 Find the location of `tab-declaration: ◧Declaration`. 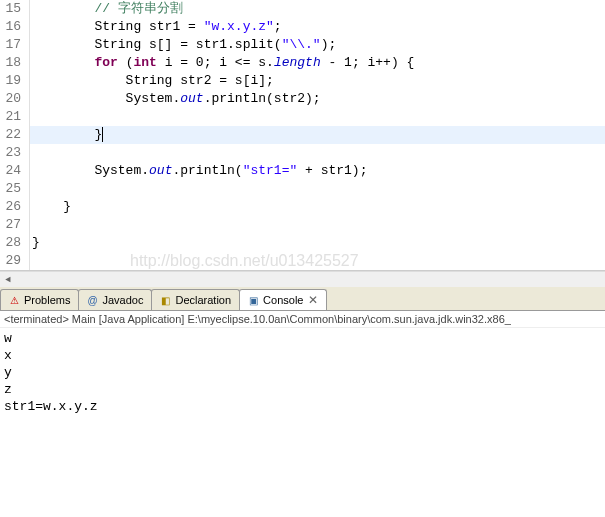

tab-declaration: ◧Declaration is located at coordinates (196, 300).